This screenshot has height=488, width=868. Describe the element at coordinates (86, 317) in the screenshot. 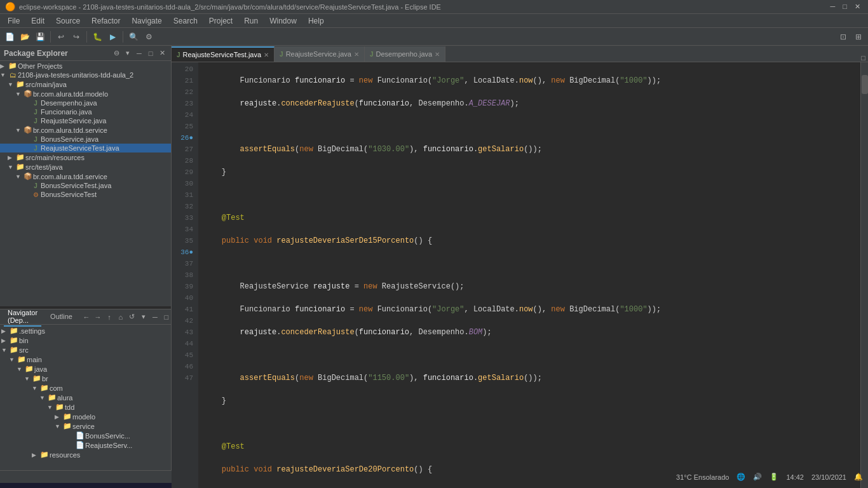

I see `nav-back-btn: ←` at that location.